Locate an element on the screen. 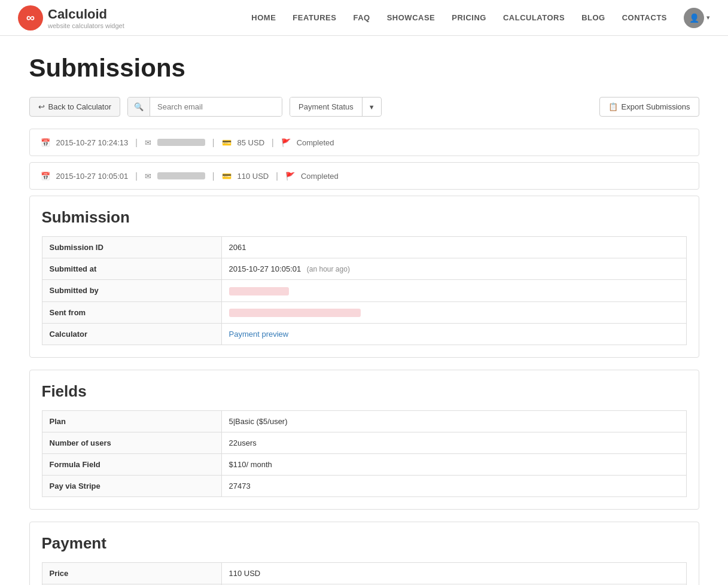  sub-status-2: Completed is located at coordinates (319, 176).